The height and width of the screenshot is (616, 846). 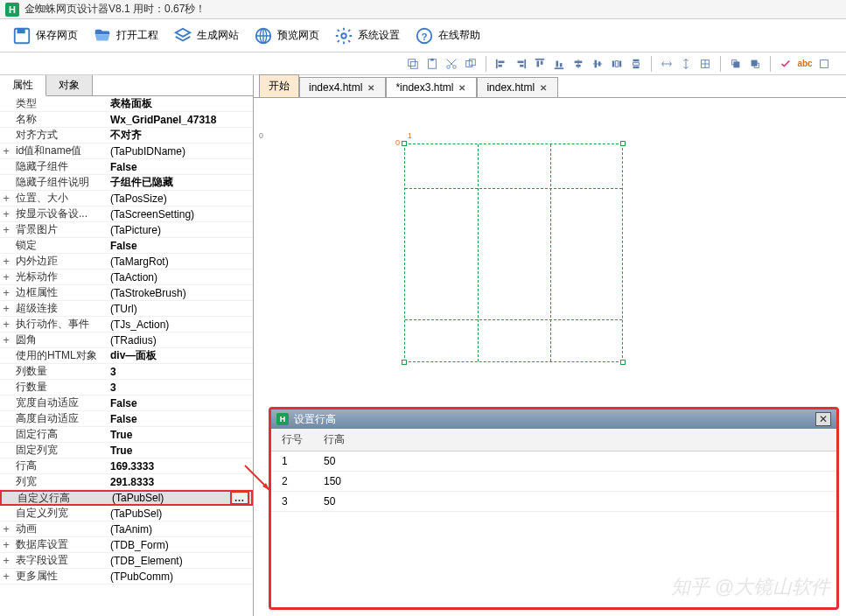 I want to click on grid-panel-element, so click(x=514, y=253).